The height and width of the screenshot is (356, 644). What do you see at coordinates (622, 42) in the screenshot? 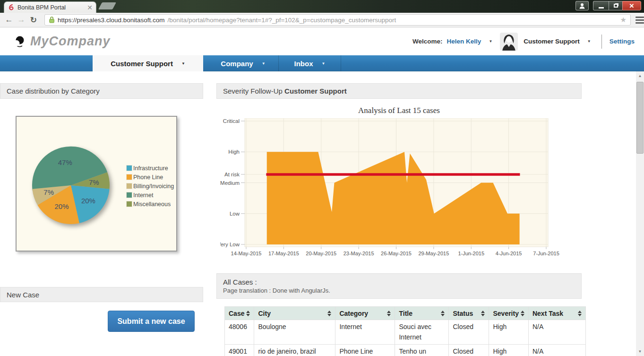
I see `settings-link: Settings` at bounding box center [622, 42].